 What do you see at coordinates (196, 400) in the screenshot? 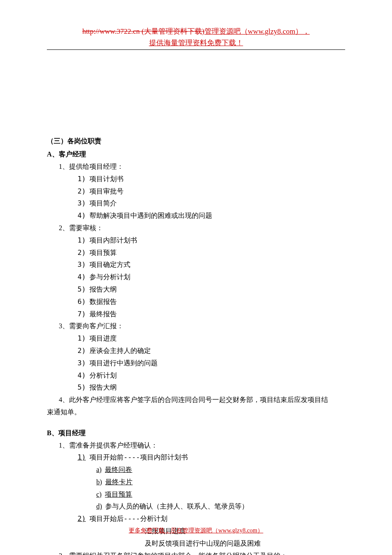
I see `a-item-4-line1: 4、此外客户经理应将客户签字后的合同连同合同号一起交财务部，项目结束后应发项目结` at bounding box center [196, 400].